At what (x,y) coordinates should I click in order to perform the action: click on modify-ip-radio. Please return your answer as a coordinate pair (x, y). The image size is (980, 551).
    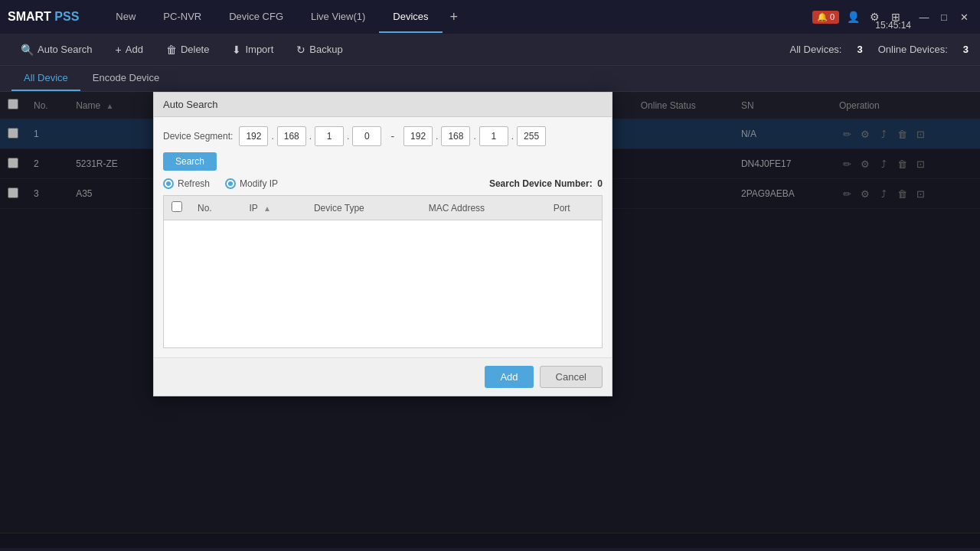
    Looking at the image, I should click on (230, 184).